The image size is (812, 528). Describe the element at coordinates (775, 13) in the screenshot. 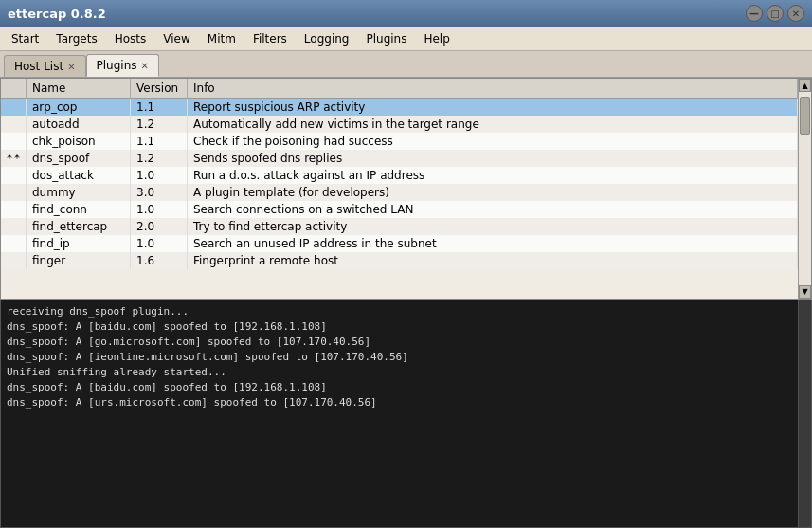

I see `window-controls: — □ ✕` at that location.